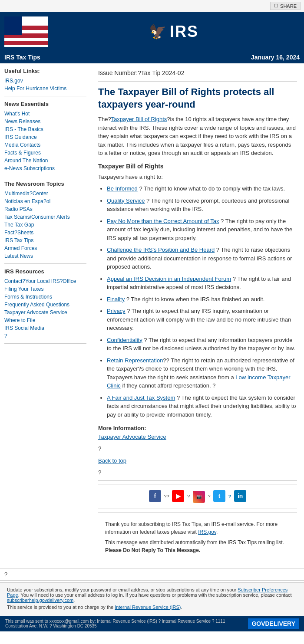 The width and height of the screenshot is (304, 644). I want to click on more-info-section: More Information: Taxpayer Advocate Serv…, so click(198, 432).